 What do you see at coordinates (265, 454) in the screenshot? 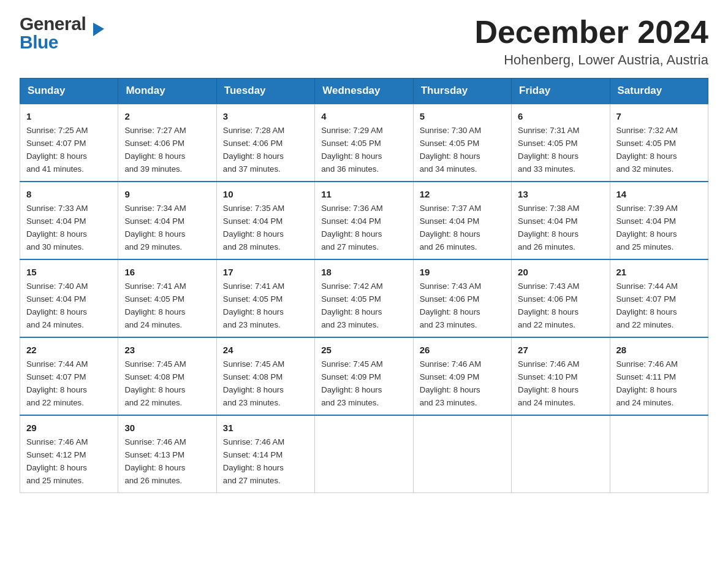
I see `calendar-cell: 31Sunrise: 7:46 AMSunset: 4:14 PMDayligh…` at bounding box center [265, 454].